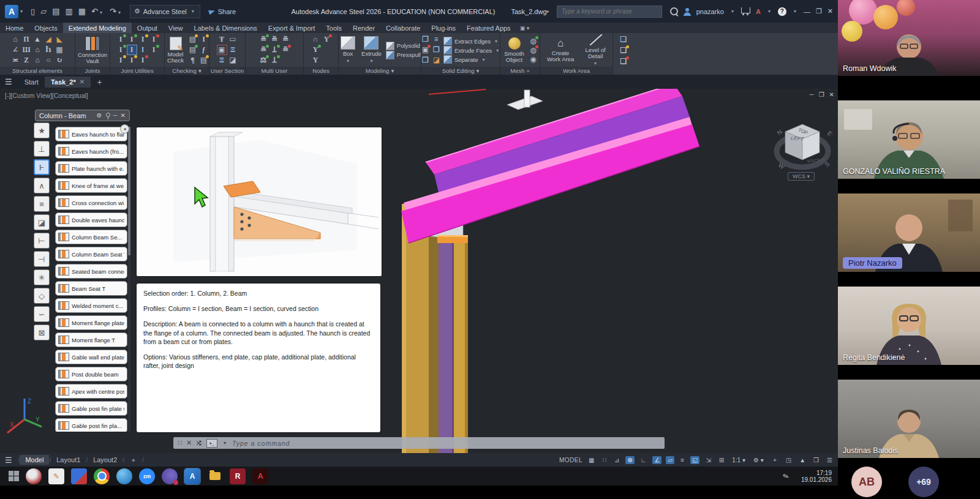  Describe the element at coordinates (222, 12) in the screenshot. I see `share-button: Share` at that location.